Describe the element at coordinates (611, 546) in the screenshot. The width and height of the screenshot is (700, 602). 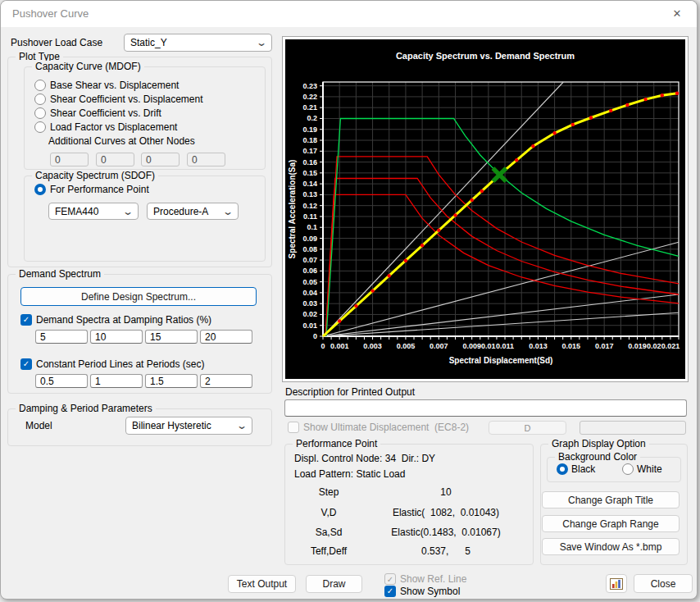
I see `save-window-bmp-button: Save Window As *.bmp` at that location.